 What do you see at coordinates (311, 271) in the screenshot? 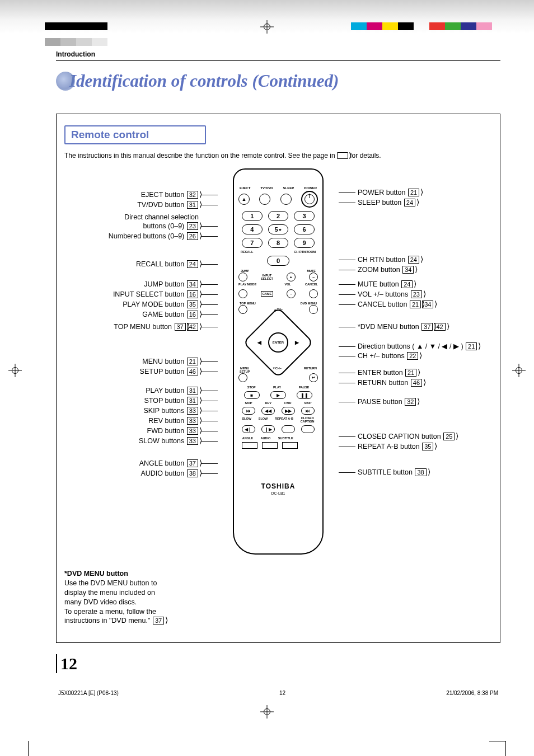
I see `label-mute: MUTE` at bounding box center [311, 271].